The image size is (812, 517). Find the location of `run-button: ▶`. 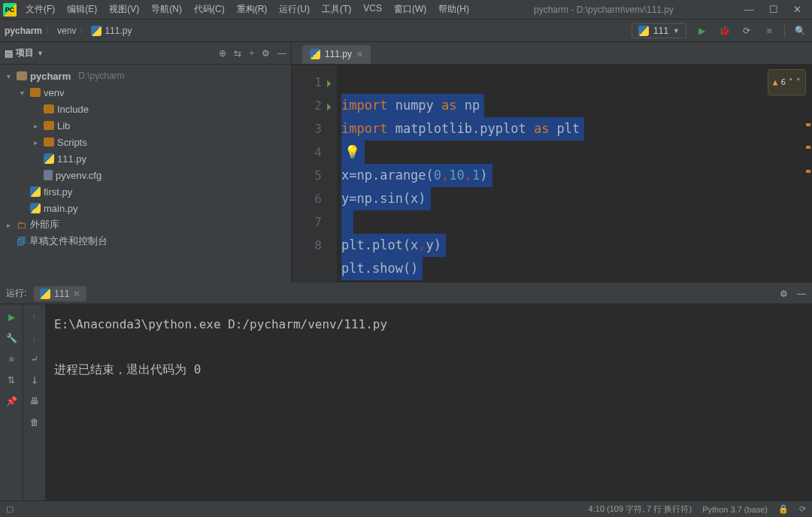

run-button: ▶ is located at coordinates (701, 31).